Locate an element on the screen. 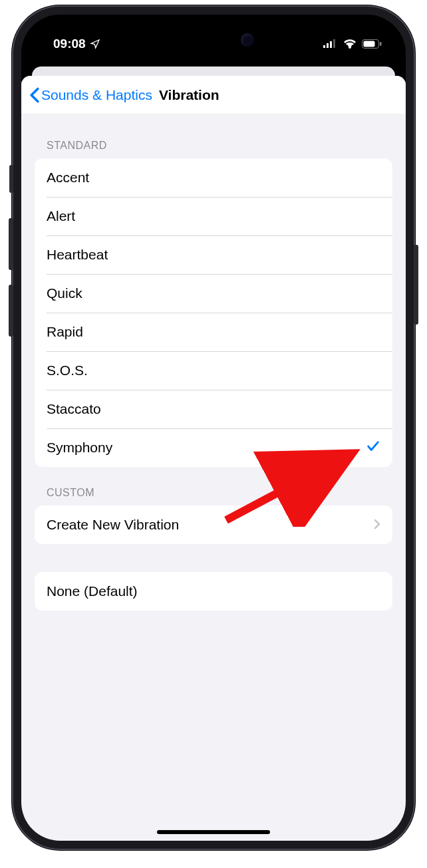 This screenshot has width=427, height=868. section-header-standard: STANDARD is located at coordinates (214, 136).